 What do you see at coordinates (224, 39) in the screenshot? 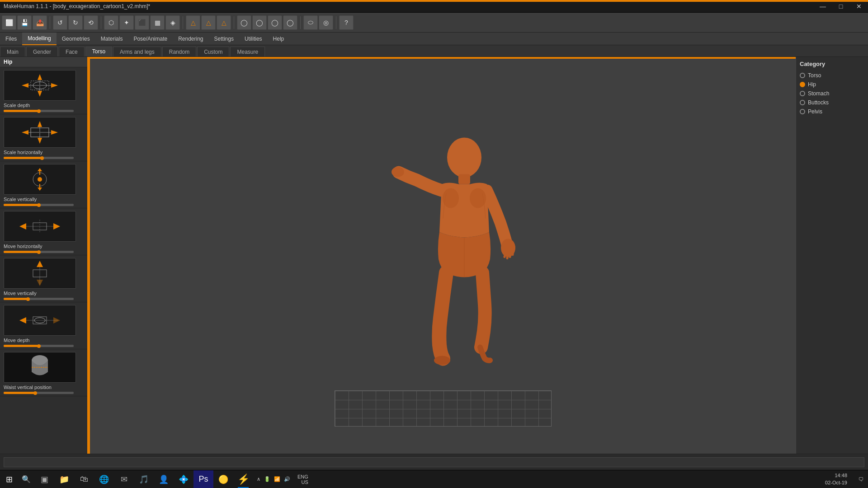
I see `menu-settings: Settings` at bounding box center [224, 39].